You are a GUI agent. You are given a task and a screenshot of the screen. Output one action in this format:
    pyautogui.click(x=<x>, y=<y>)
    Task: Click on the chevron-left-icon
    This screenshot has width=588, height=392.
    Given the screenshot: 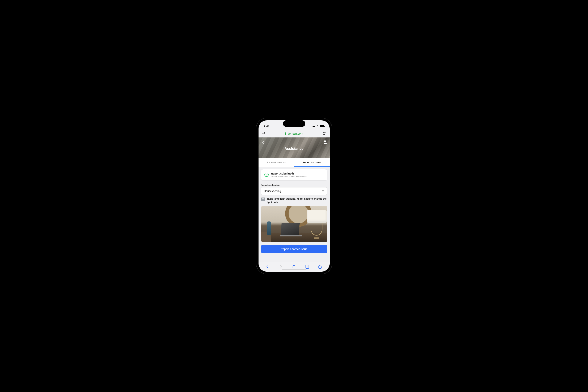 What is the action you would take?
    pyautogui.click(x=264, y=143)
    